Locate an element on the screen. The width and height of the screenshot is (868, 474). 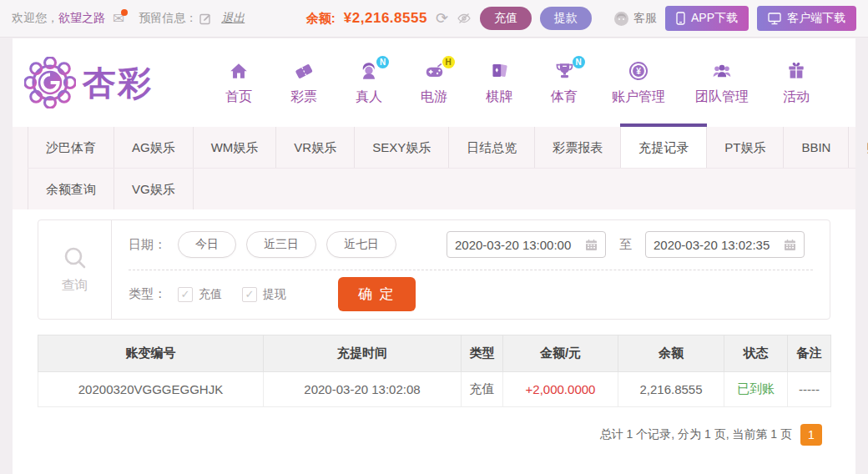
range-7days-button: 近七日 is located at coordinates (361, 245).